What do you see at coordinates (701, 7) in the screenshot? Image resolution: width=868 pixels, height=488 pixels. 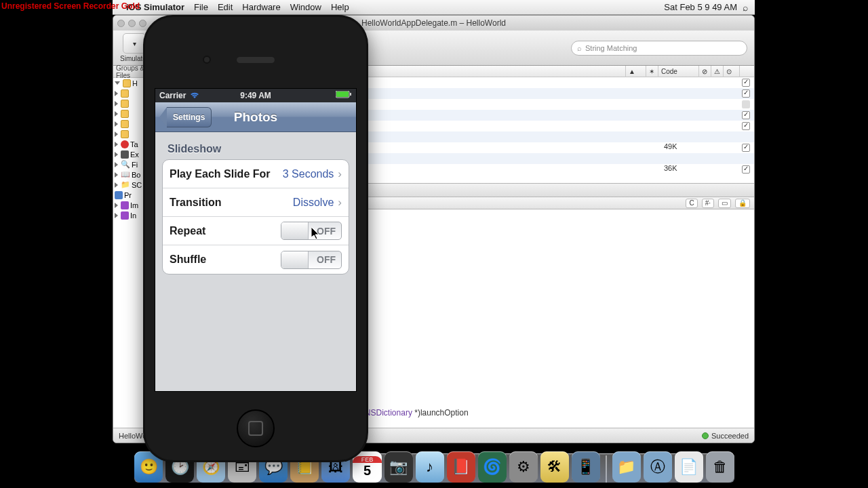 I see `menubar-clock: Sat Feb 5 9 49 AM` at bounding box center [701, 7].